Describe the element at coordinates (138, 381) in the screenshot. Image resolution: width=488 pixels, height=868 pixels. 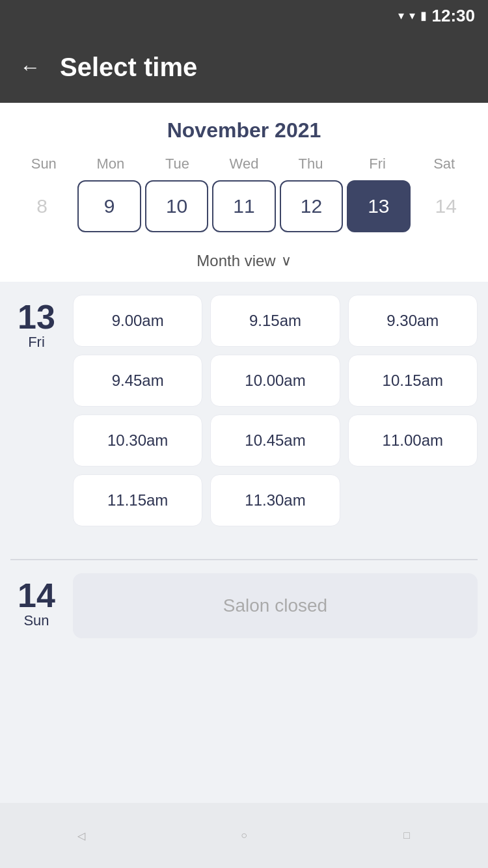
I see `time-slot-945am: 9.45am` at that location.